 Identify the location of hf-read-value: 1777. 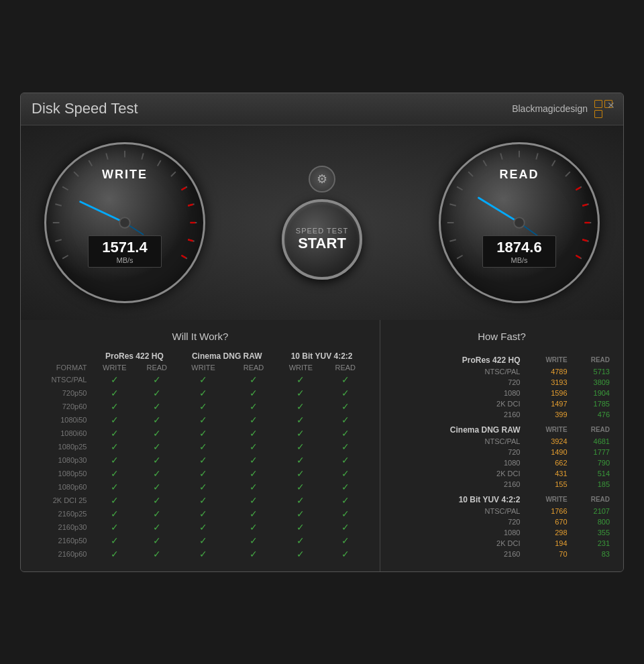
(592, 452).